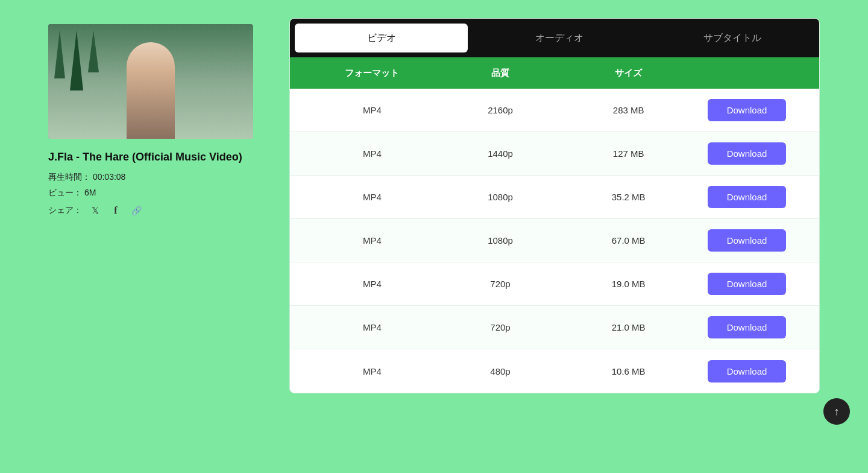 The image size is (868, 473). What do you see at coordinates (555, 73) in the screenshot?
I see `table-header: フォーマット 品質 サイズ` at bounding box center [555, 73].